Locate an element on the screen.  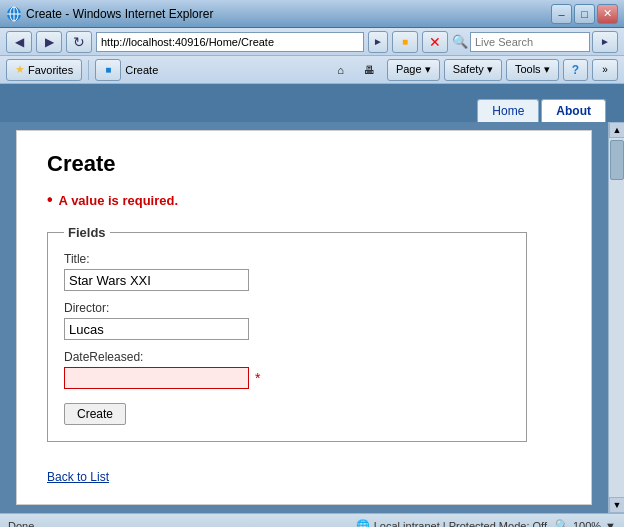
page-title: Create is located at coordinates (304, 164).